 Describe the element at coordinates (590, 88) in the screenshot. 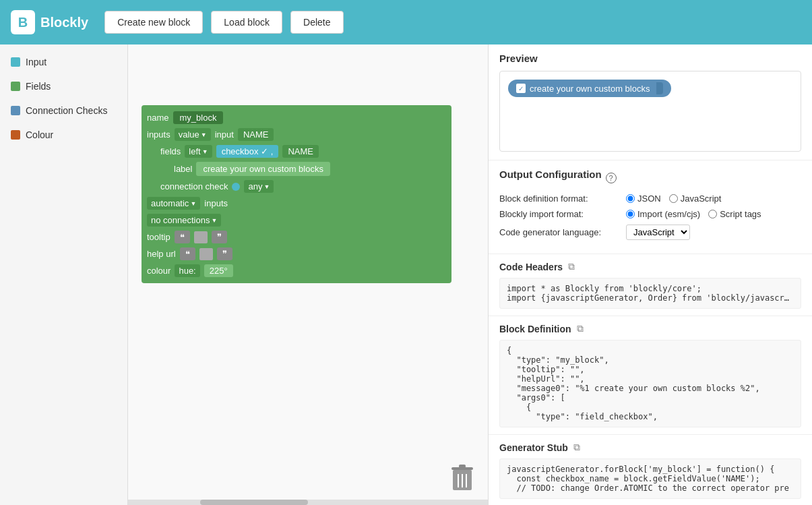

I see `preview-block: ✓ create your own custom blocks` at that location.